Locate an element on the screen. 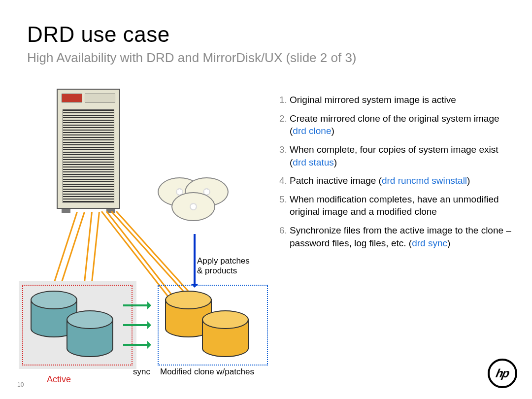  page-number: 10 is located at coordinates (21, 385).